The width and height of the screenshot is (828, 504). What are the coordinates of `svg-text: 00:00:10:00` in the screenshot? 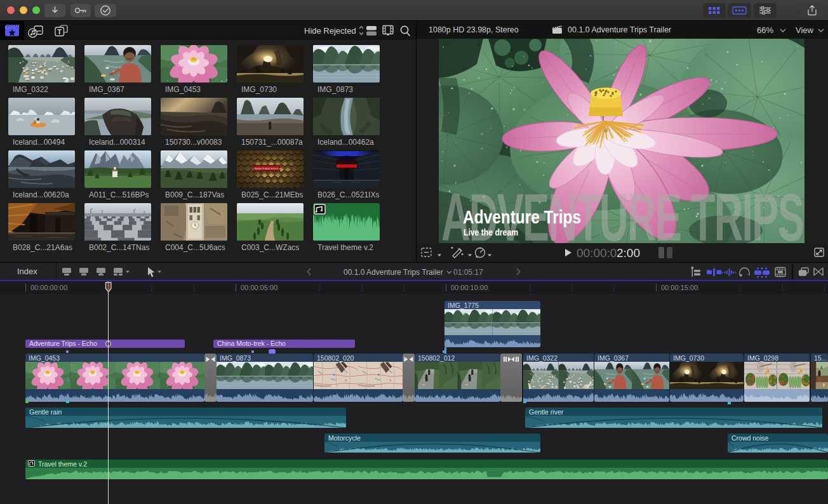 It's located at (469, 288).